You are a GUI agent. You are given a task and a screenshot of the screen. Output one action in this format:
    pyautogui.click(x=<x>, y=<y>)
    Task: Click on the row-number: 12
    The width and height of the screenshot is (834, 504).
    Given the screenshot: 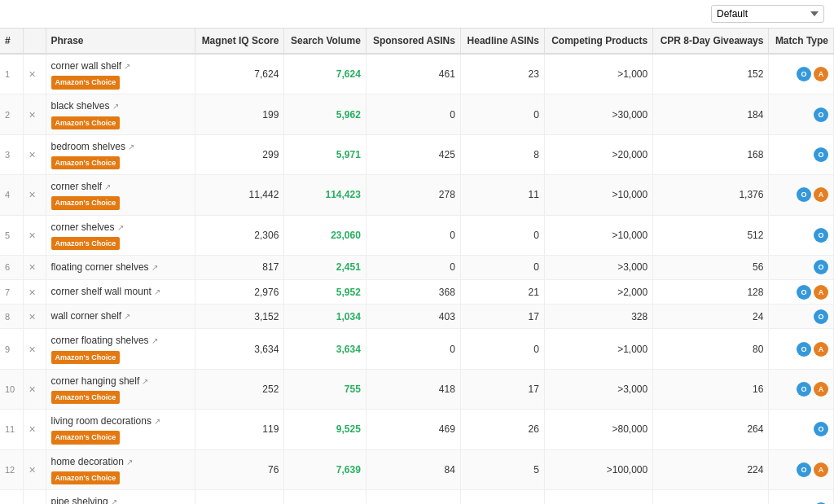 What is the action you would take?
    pyautogui.click(x=11, y=469)
    